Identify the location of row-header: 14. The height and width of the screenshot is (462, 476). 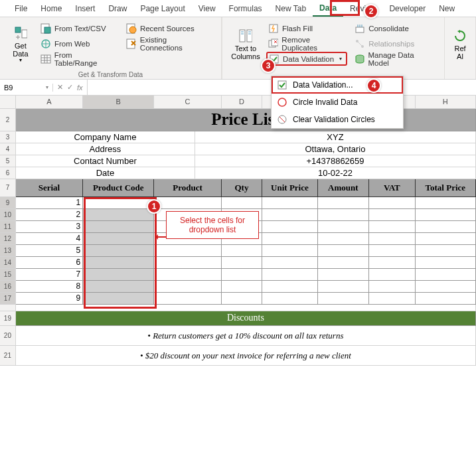
(8, 263).